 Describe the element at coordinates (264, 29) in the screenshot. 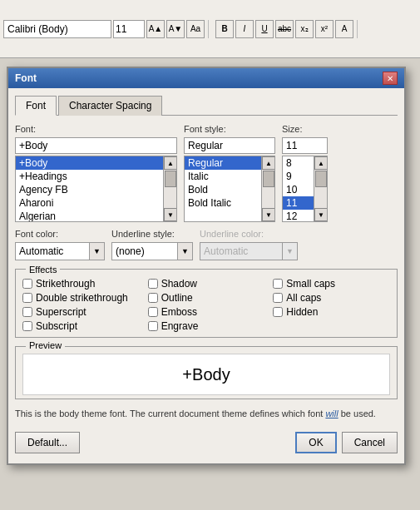

I see `underline-button: U` at that location.